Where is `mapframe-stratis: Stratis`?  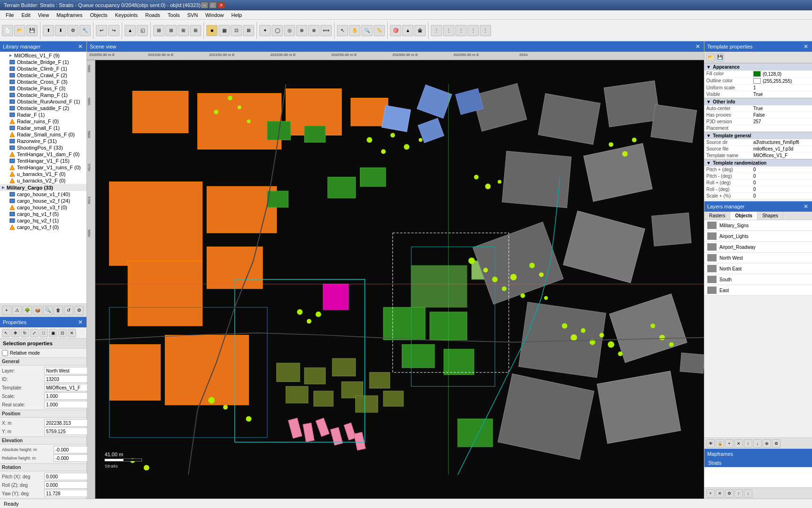
mapframe-stratis: Stratis is located at coordinates (758, 463).